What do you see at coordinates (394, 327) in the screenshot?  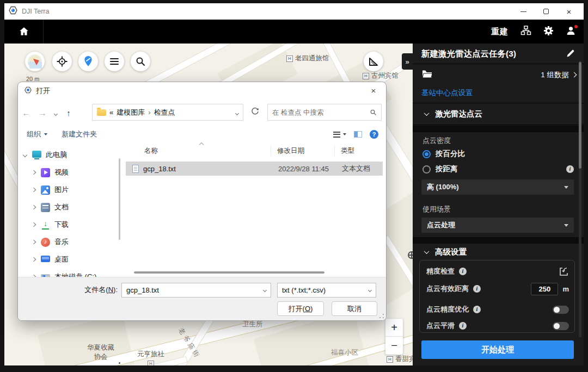 I see `zoom-in-button: +` at bounding box center [394, 327].